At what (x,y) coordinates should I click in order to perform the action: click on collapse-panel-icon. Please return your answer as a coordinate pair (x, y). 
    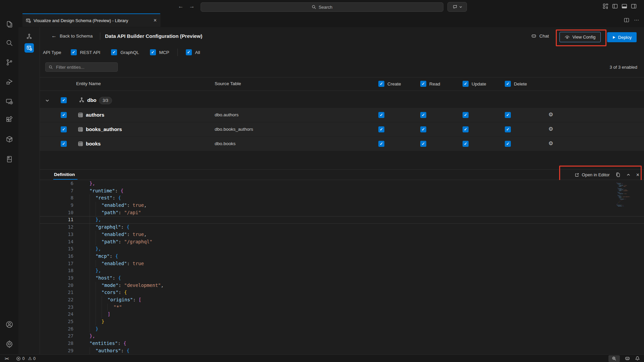
    Looking at the image, I should click on (629, 175).